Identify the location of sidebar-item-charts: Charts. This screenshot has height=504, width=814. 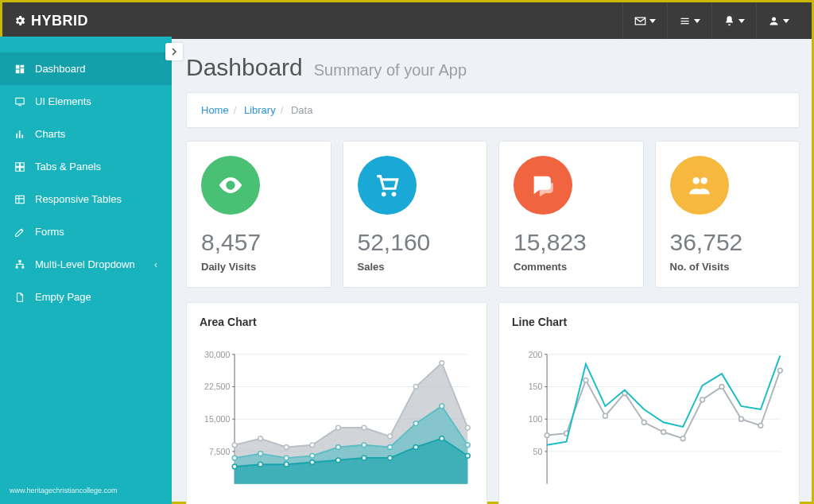
(86, 134).